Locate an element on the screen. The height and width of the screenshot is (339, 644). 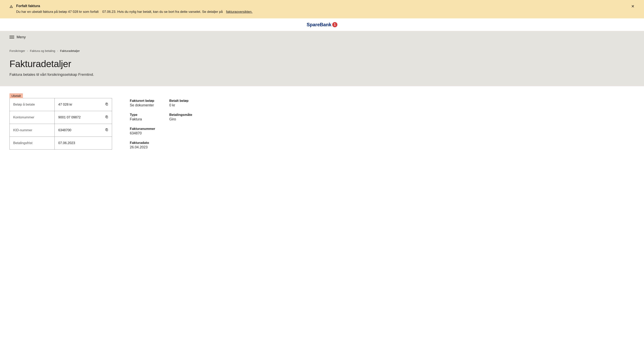
logo: SpareBank 1 is located at coordinates (322, 25).